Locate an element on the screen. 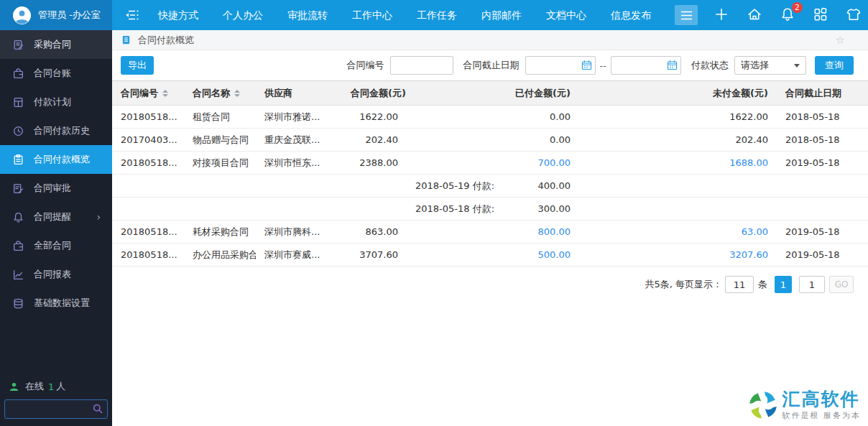  unpaid-amount-link: 1688.00 is located at coordinates (749, 162).